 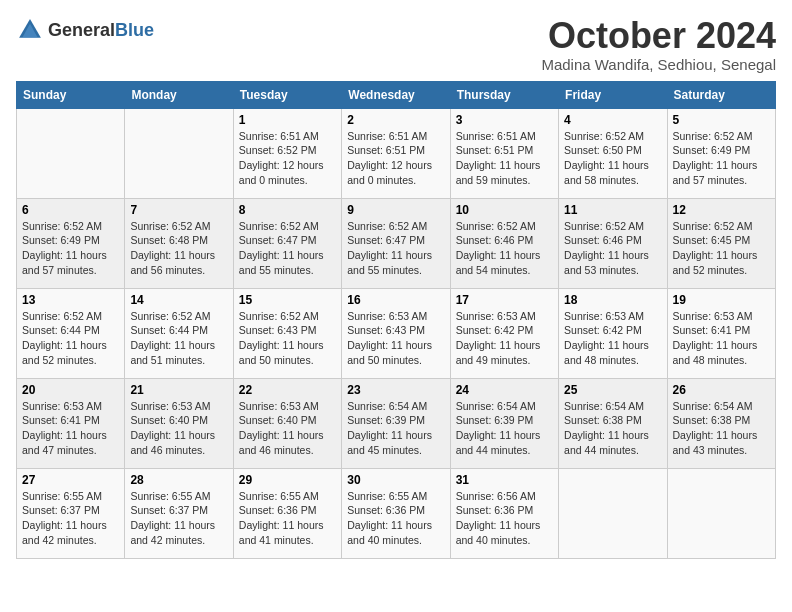 I want to click on calendar-cell: 21Sunrise: 6:53 AM Sunset: 6:40 PM Dayli…, so click(x=179, y=423).